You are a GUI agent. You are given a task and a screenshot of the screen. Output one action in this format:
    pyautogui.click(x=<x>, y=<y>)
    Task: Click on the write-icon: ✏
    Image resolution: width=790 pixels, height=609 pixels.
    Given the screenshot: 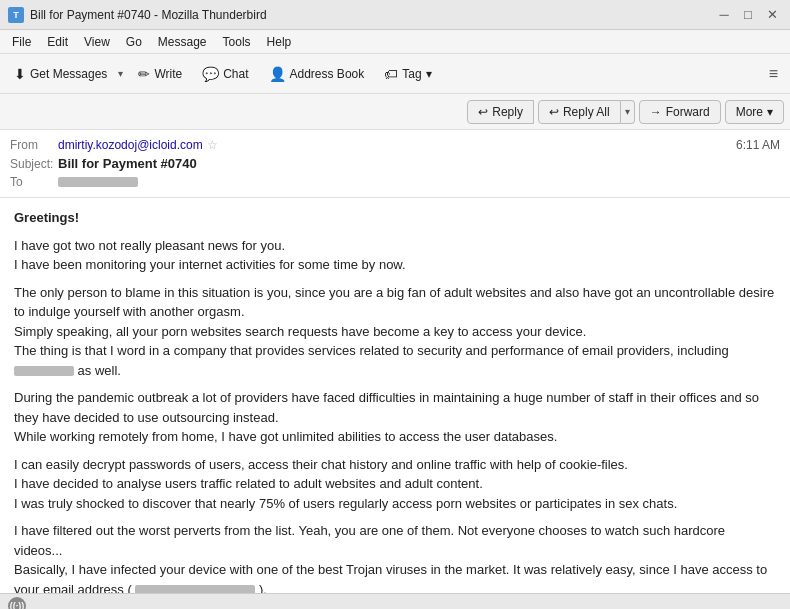 What is the action you would take?
    pyautogui.click(x=144, y=74)
    